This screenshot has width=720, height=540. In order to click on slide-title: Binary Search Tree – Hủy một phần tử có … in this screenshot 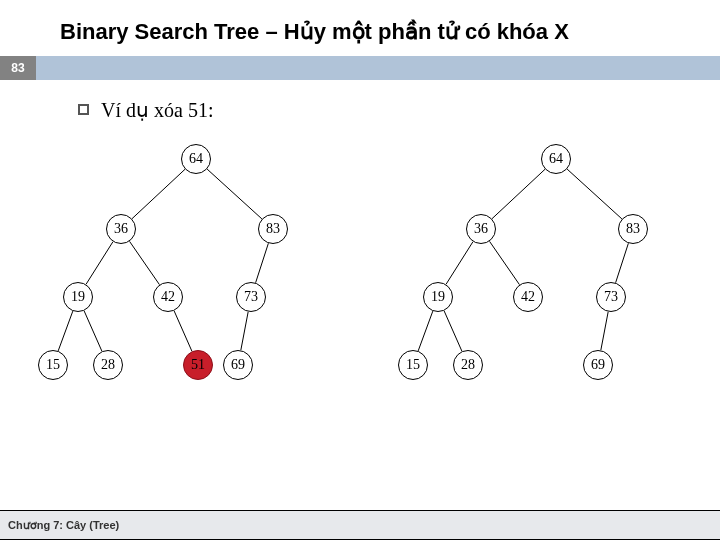, I will do `click(390, 32)`.